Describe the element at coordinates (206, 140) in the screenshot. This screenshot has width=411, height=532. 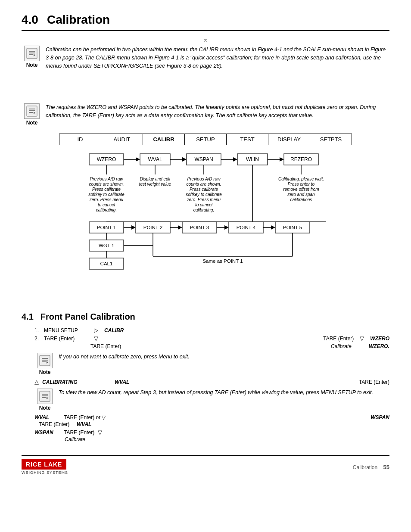
I see `menu-bar: ID AUDIT CALIBR SETUP TEST DISPLAY SETPT…` at that location.